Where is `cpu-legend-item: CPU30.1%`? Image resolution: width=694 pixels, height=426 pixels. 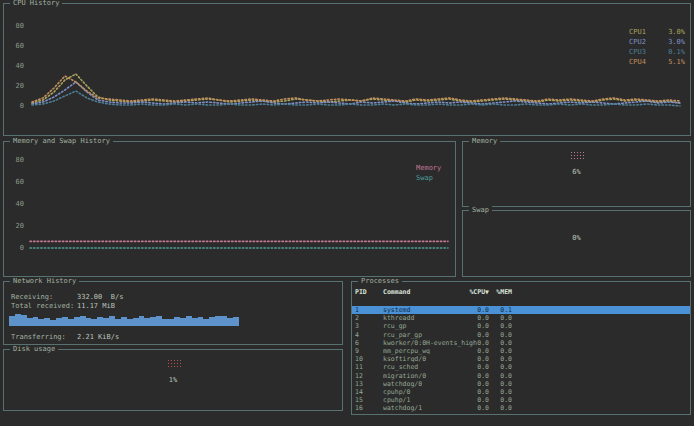 cpu-legend-item: CPU30.1% is located at coordinates (657, 52).